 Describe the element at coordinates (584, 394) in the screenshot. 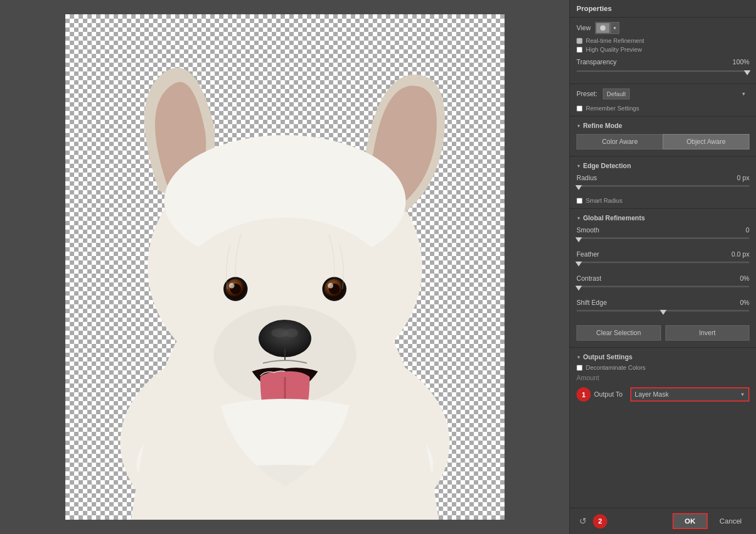

I see `output-badge: 1` at that location.